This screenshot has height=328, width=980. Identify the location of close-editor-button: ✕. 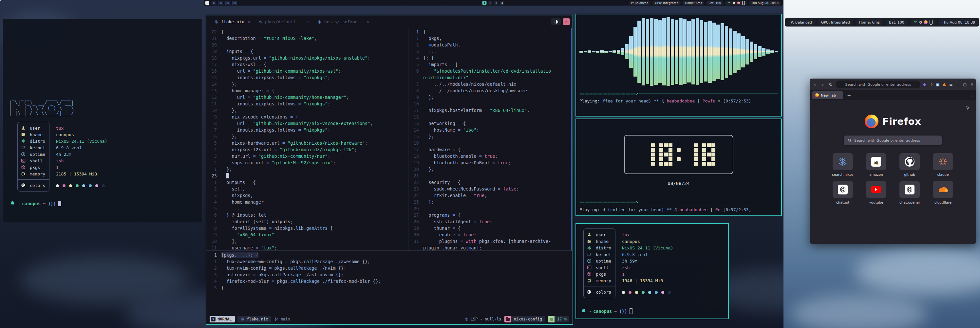
(566, 21).